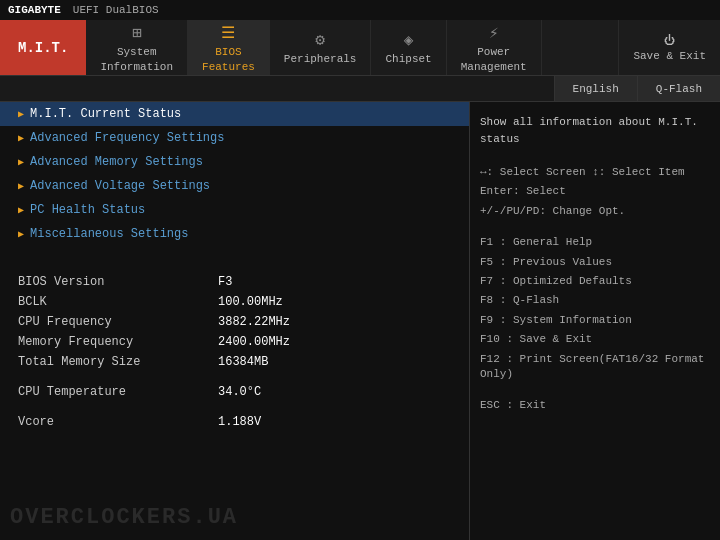 Image resolution: width=720 pixels, height=540 pixels. Describe the element at coordinates (595, 368) in the screenshot. I see `shortcut-f12: F12 : Print Screen(FAT16/32 Format Only)` at that location.